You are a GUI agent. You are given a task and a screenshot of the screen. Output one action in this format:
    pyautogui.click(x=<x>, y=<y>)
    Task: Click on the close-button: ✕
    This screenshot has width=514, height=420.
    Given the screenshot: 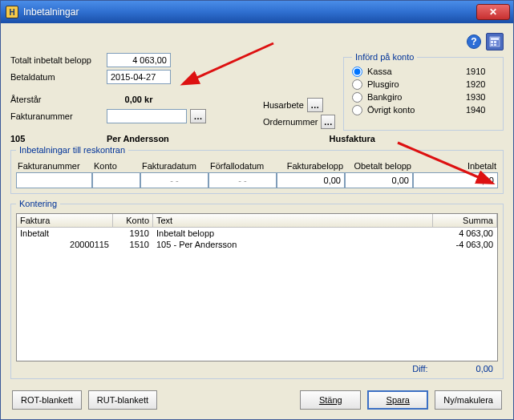 What is the action you would take?
    pyautogui.click(x=493, y=12)
    